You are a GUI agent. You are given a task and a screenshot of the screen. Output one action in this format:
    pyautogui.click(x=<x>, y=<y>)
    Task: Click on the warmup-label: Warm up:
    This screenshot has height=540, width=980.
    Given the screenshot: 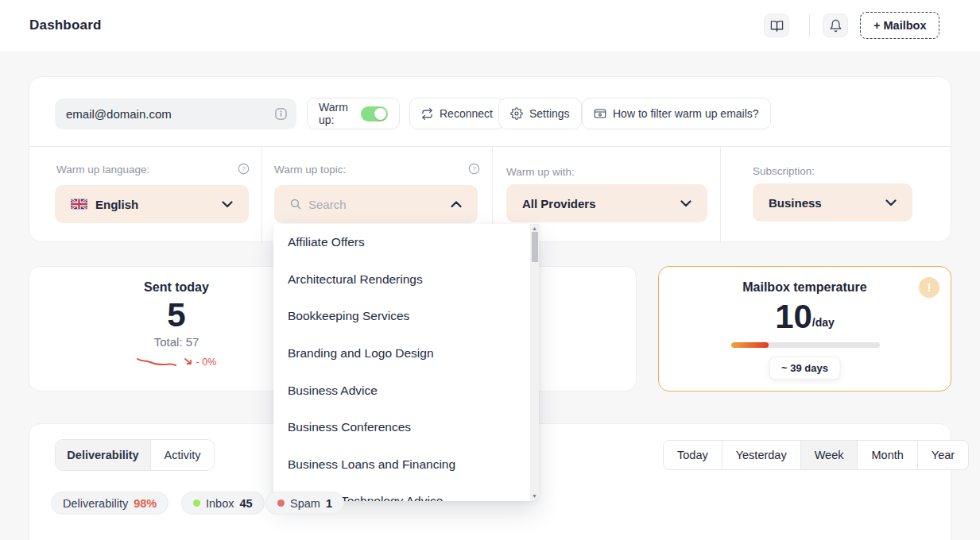 What is the action you would take?
    pyautogui.click(x=337, y=114)
    